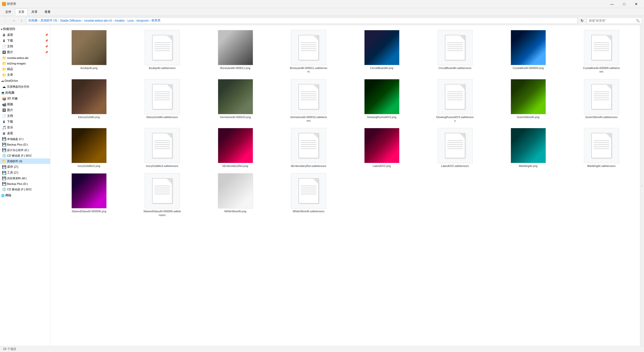  Describe the element at coordinates (4, 99) in the screenshot. I see `3d-icon: 📦` at that location.